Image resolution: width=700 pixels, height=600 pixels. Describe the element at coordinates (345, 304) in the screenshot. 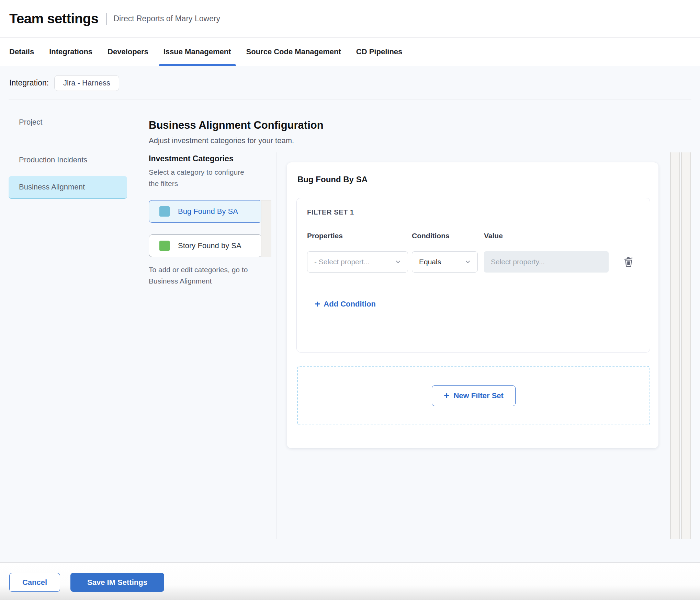

I see `add-condition-button: + Add Condition` at that location.